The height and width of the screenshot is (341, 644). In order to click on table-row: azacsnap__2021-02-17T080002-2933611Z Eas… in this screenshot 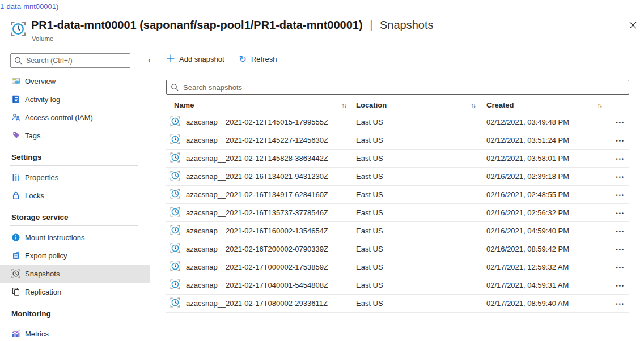, I will do `click(398, 304)`.